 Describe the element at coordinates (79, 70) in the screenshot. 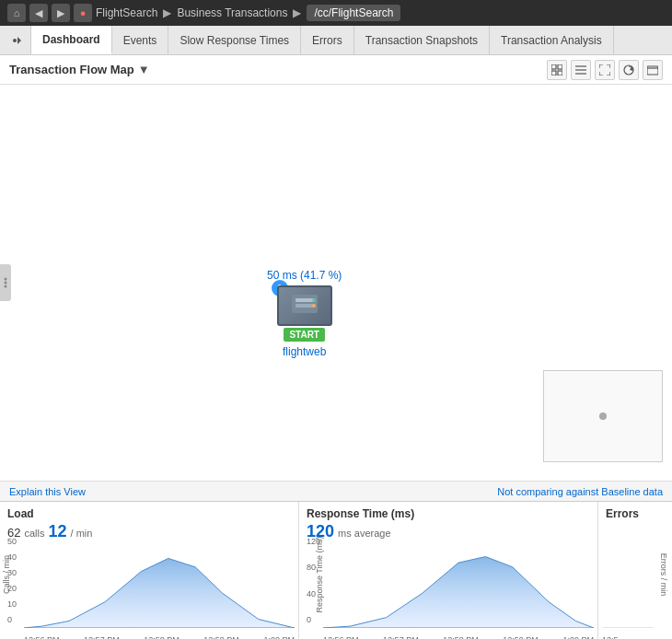

I see `flow-map-title: Transaction Flow Map ▼` at that location.